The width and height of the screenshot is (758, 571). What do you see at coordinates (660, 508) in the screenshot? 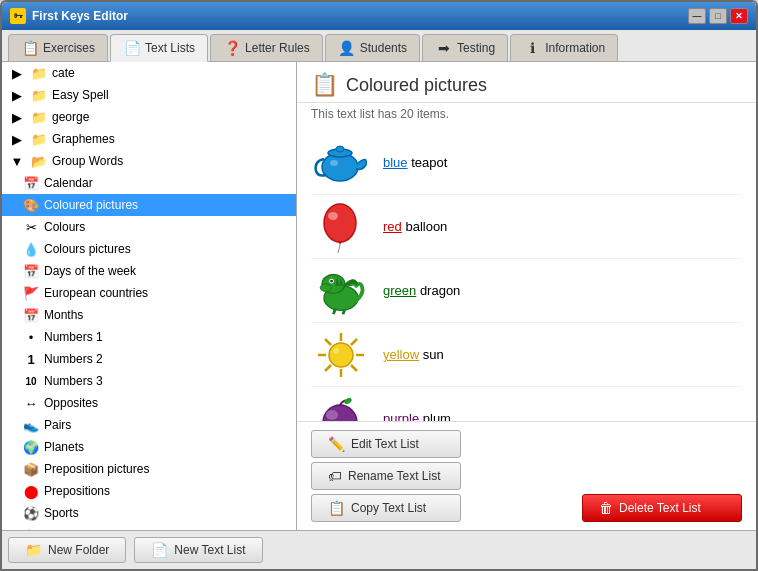
I see `delete-button-label: Delete Text List` at bounding box center [660, 508].